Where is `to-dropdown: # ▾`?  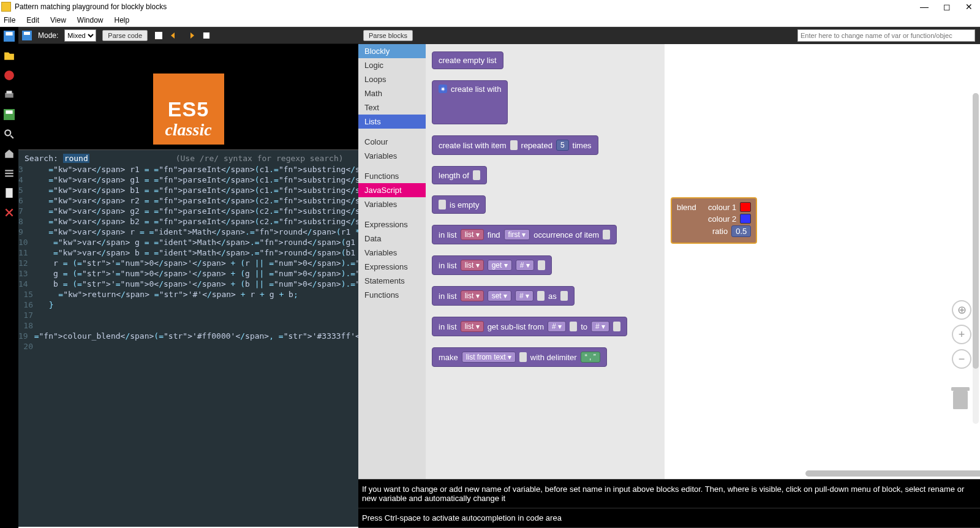 to-dropdown: # ▾ is located at coordinates (600, 326).